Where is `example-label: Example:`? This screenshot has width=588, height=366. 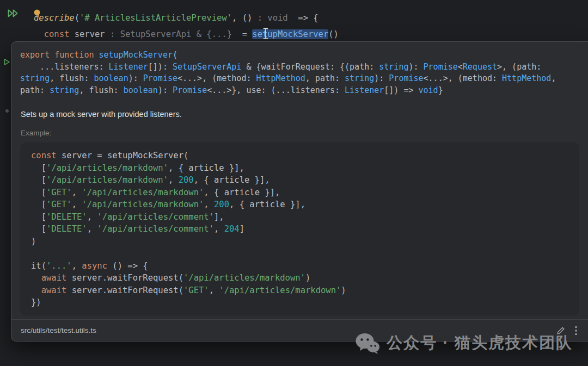
example-label: Example: is located at coordinates (36, 133).